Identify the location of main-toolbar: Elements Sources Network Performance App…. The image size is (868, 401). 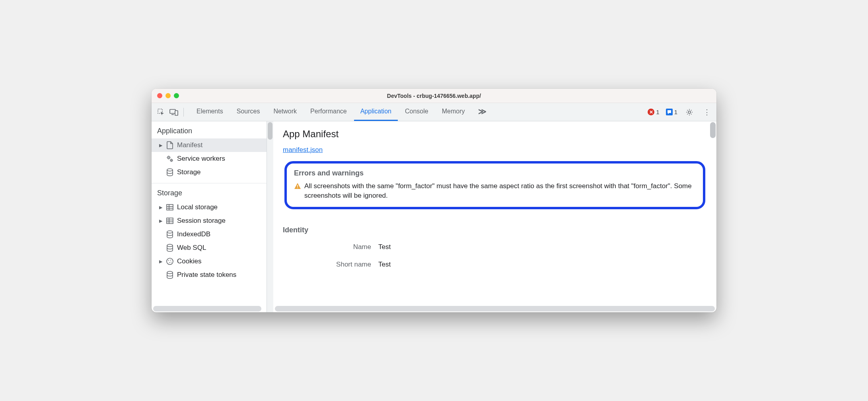
(434, 112).